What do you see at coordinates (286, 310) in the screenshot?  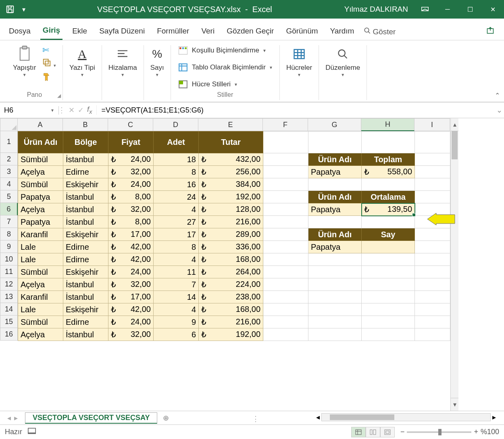 I see `cell-F14` at bounding box center [286, 310].